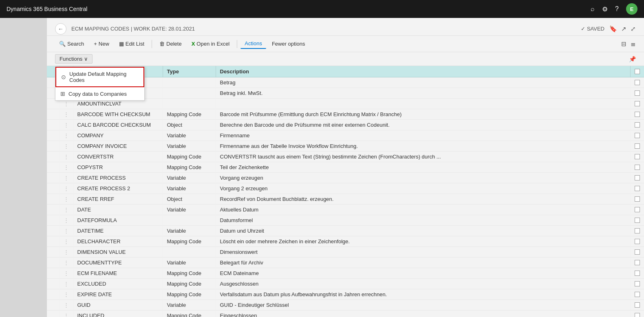 The image size is (644, 317). What do you see at coordinates (211, 44) in the screenshot?
I see `open-in-excel-button: X Open in Excel` at bounding box center [211, 44].